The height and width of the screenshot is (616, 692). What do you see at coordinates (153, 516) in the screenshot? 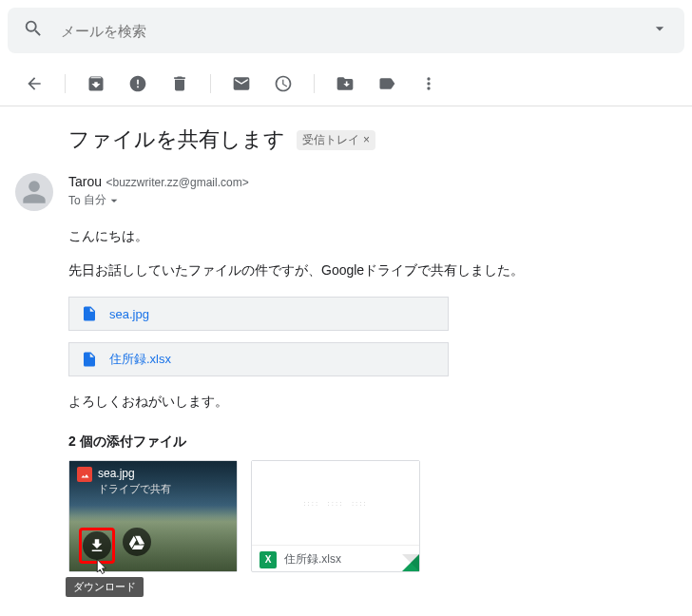
I see `attachment-card-sea: sea.jpg ドライブで共有` at bounding box center [153, 516].